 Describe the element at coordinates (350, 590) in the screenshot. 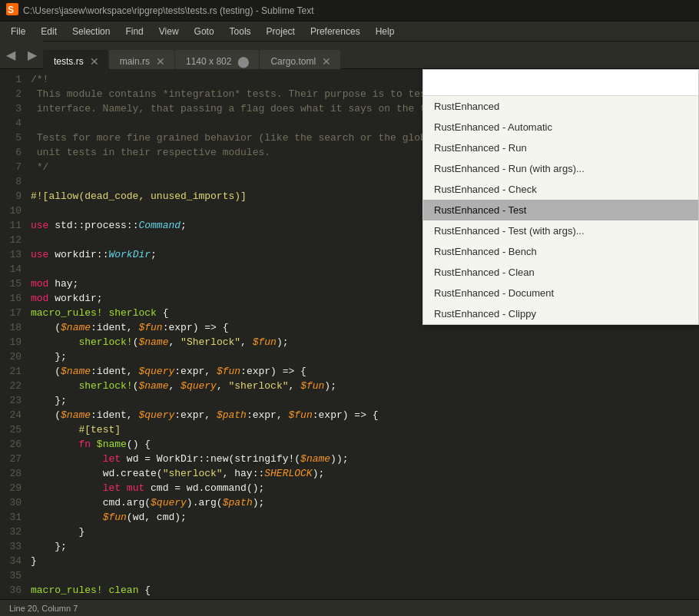

I see `editor-line: 36macro_rules! clean {` at that location.